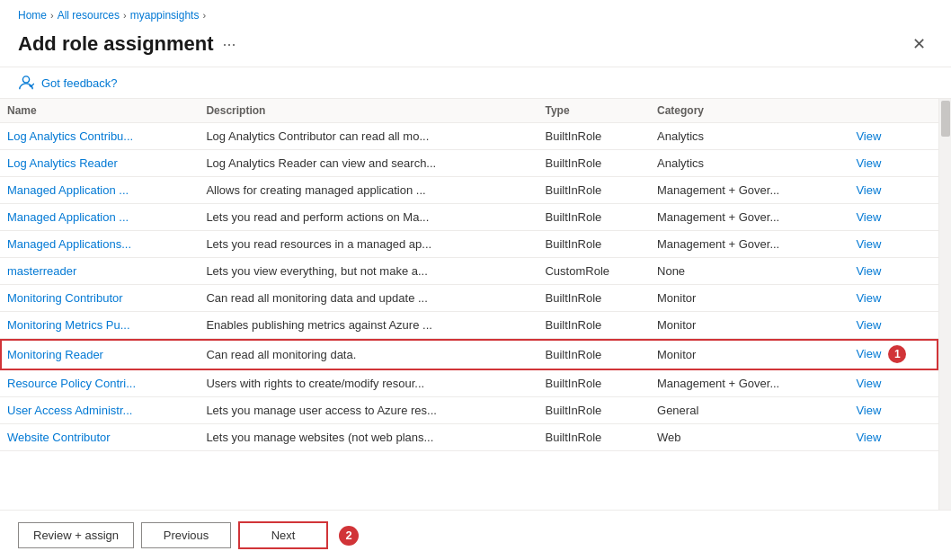  I want to click on page-title: Add role assignment, so click(116, 44).